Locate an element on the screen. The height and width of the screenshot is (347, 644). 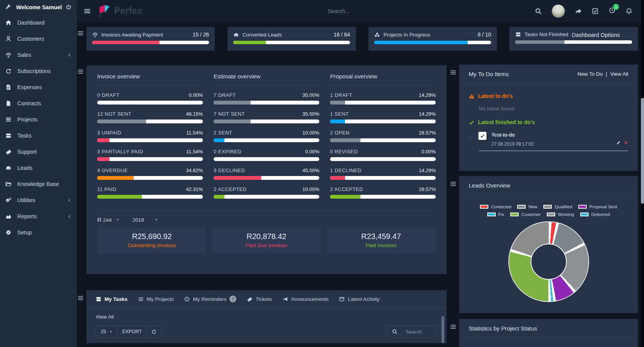
sidebar-item-label: Reports is located at coordinates (27, 216).